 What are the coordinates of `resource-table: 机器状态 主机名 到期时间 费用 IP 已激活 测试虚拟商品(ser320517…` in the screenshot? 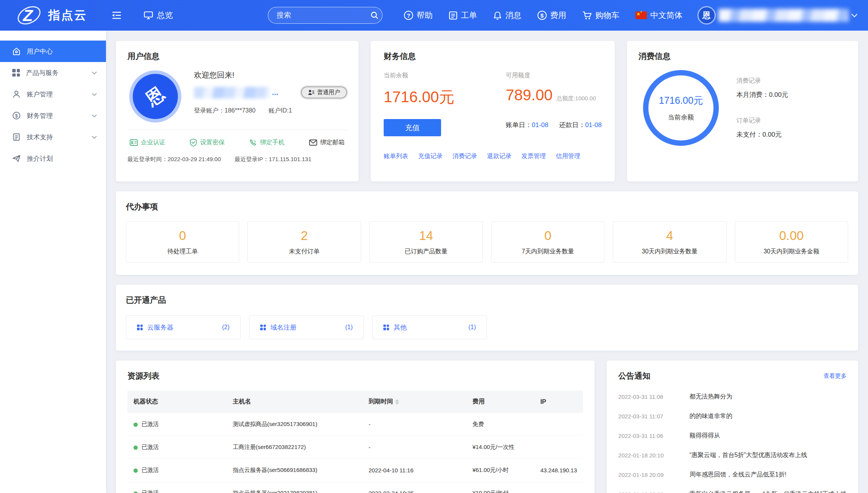 It's located at (355, 442).